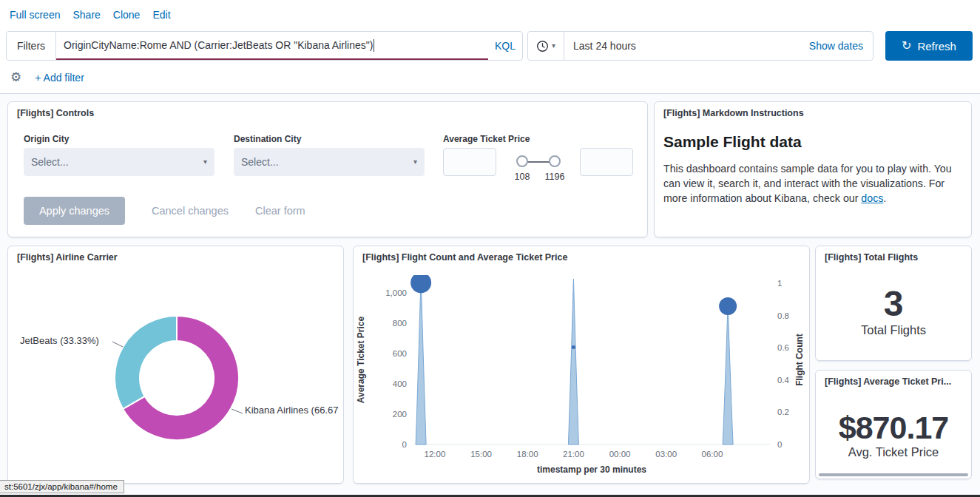 The height and width of the screenshot is (497, 980). Describe the element at coordinates (55, 113) in the screenshot. I see `panel-title: [Flights] Controls` at that location.